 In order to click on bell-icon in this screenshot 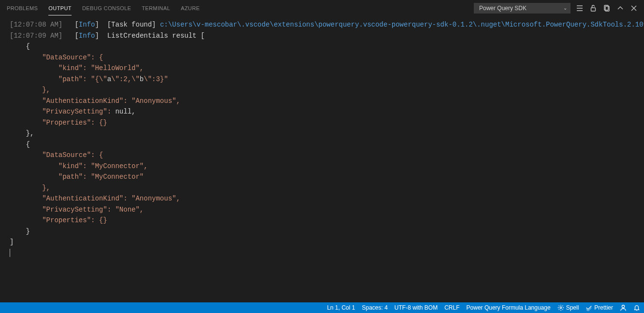, I will do `click(637, 308)`.